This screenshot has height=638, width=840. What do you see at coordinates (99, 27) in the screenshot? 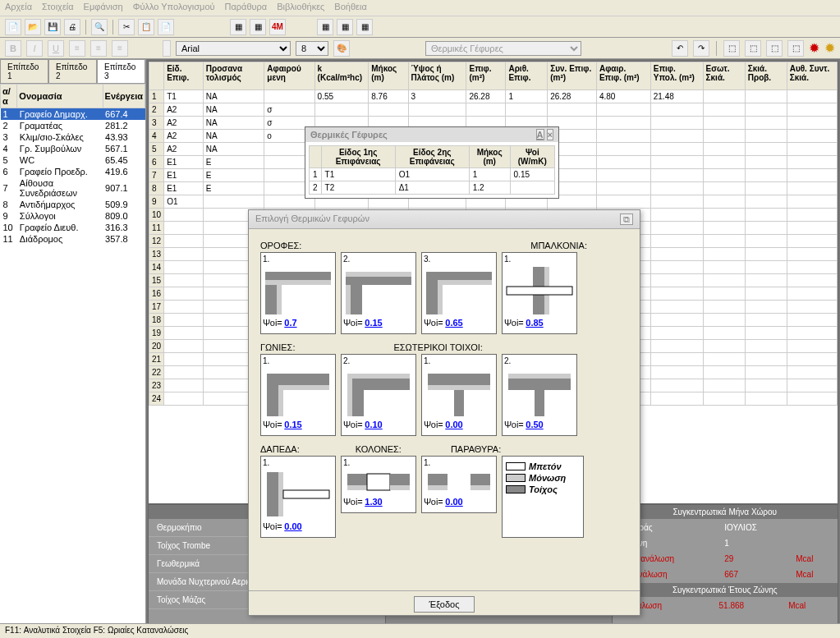
I see `preview-icon: 🔍` at bounding box center [99, 27].